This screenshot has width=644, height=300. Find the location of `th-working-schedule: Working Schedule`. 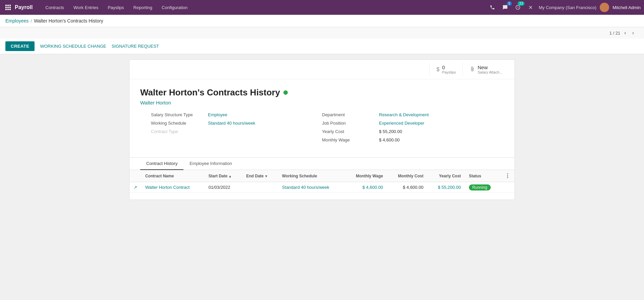

th-working-schedule: Working Schedule is located at coordinates (311, 176).